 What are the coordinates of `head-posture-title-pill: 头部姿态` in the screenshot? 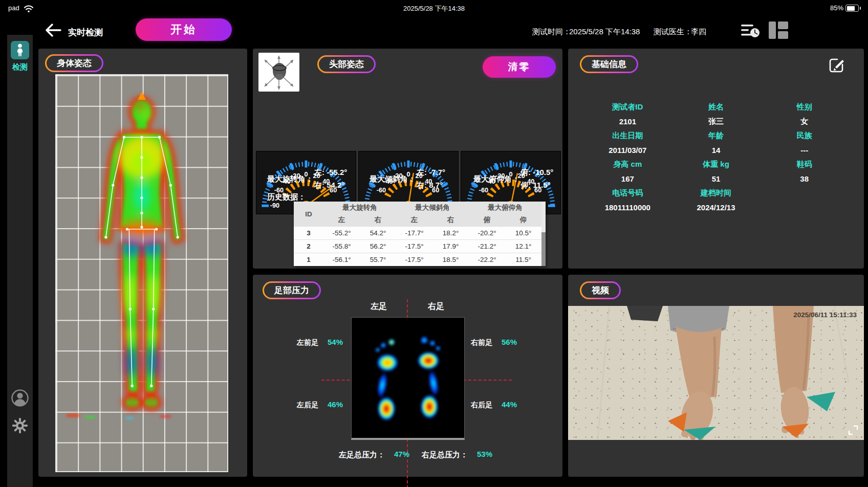 It's located at (346, 64).